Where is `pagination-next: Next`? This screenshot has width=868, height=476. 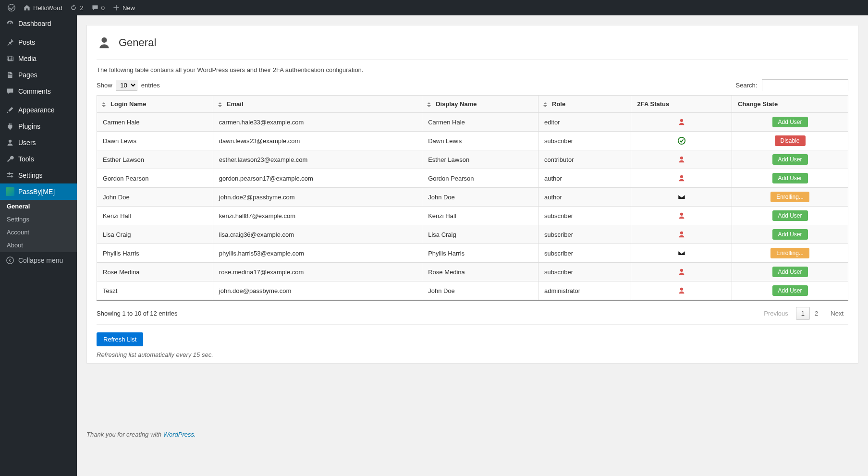
pagination-next: Next is located at coordinates (837, 313).